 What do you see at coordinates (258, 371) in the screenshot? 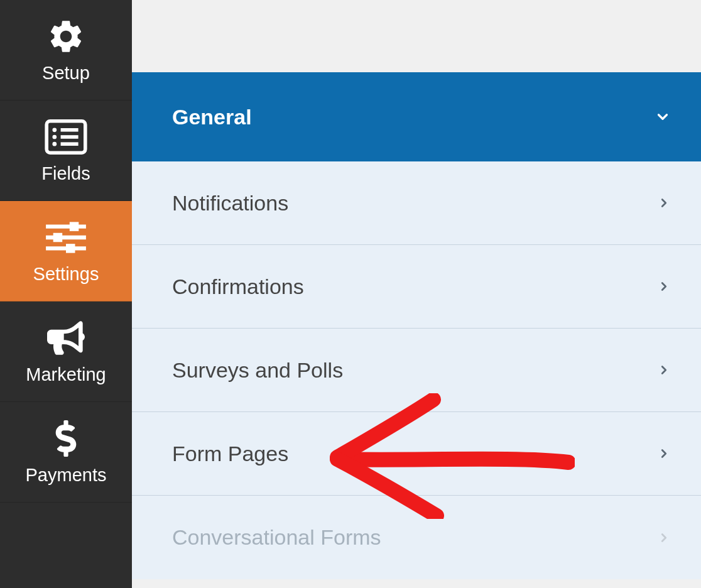
I see `settings-item-label: Surveys and Polls` at bounding box center [258, 371].